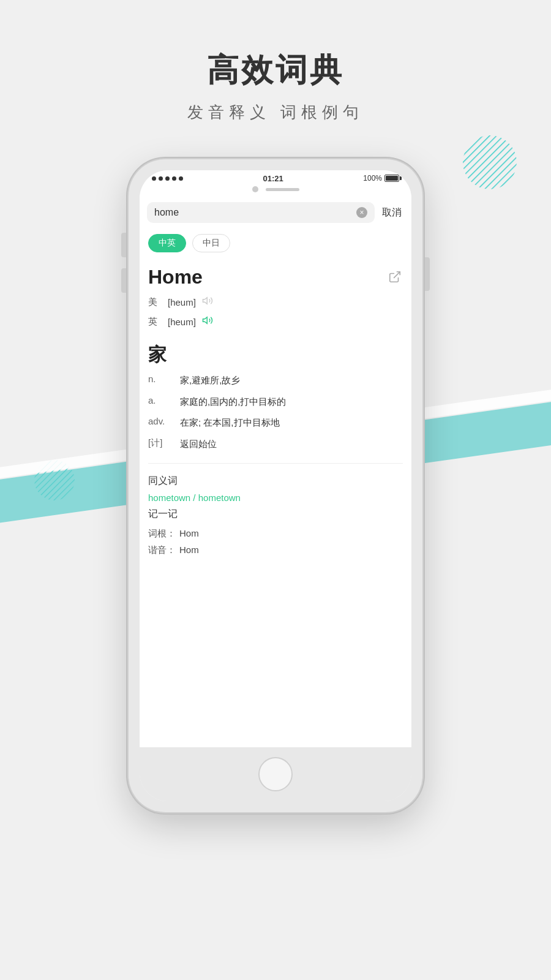 The width and height of the screenshot is (551, 980). What do you see at coordinates (276, 244) in the screenshot?
I see `language-tabs: 中英 中日` at bounding box center [276, 244].